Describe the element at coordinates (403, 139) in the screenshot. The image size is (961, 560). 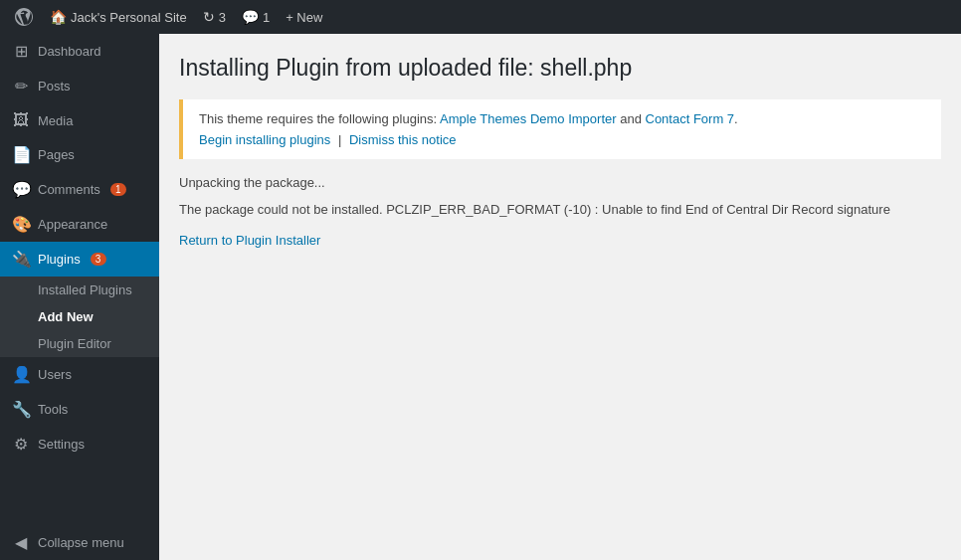
I see `dismiss-notice-link: Dismiss this notice` at that location.